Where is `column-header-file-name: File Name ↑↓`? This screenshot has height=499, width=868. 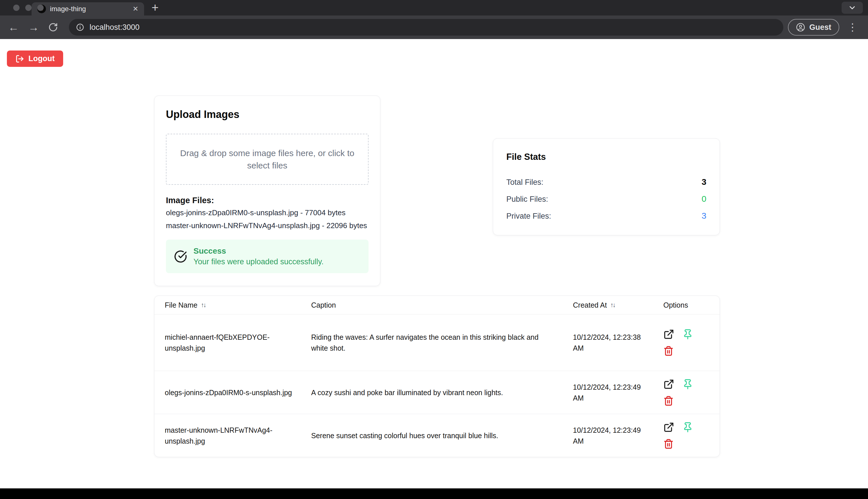 column-header-file-name: File Name ↑↓ is located at coordinates (233, 305).